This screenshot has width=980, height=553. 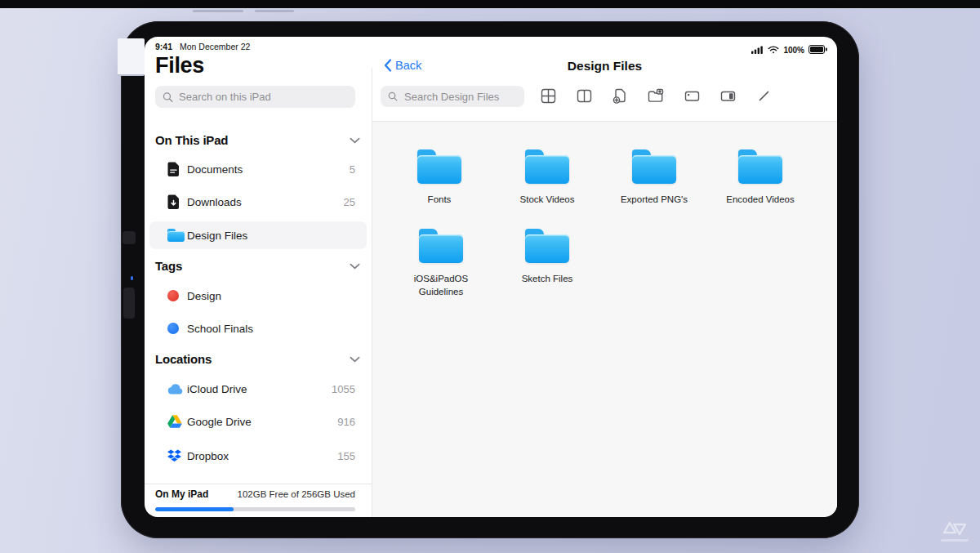 What do you see at coordinates (350, 203) in the screenshot?
I see `sidebar-item-count: 25` at bounding box center [350, 203].